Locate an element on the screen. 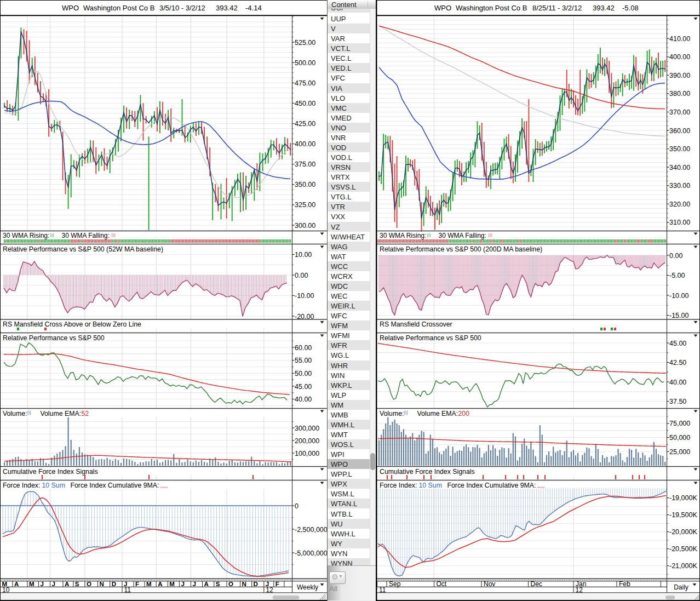 The width and height of the screenshot is (700, 601). svg-text: -19,500K is located at coordinates (684, 515).